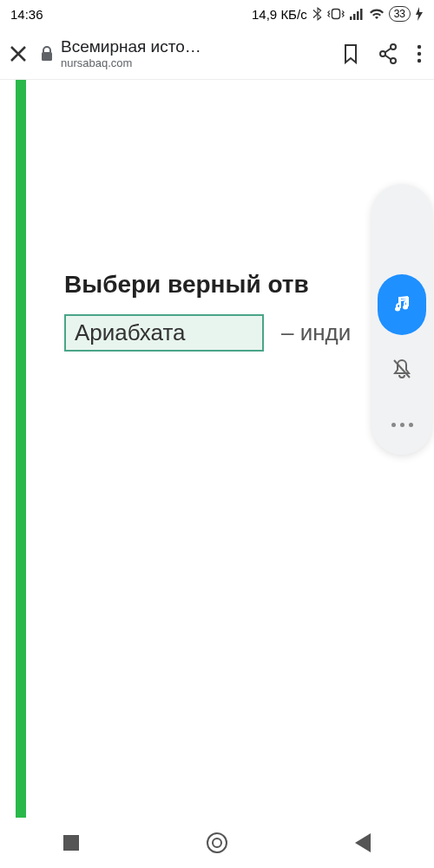  I want to click on status-bar: 14:36 14,9 КБ/с 33, so click(217, 14).